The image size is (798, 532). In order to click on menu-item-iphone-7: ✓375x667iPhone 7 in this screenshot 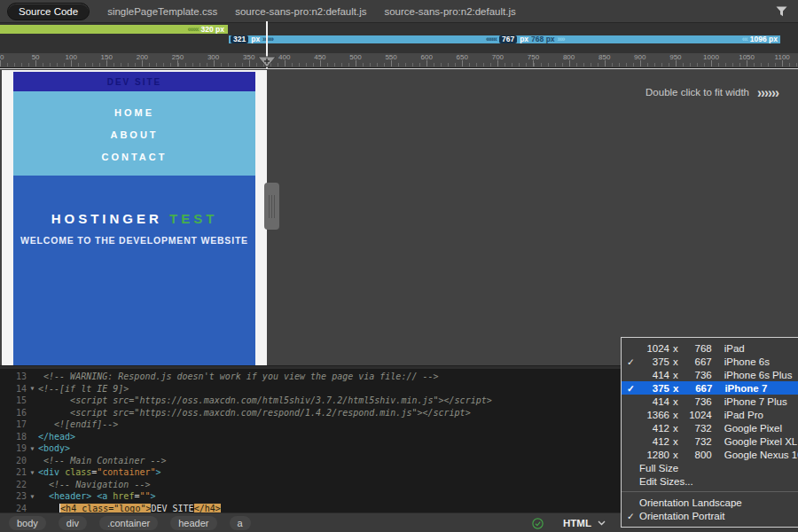, I will do `click(709, 388)`.